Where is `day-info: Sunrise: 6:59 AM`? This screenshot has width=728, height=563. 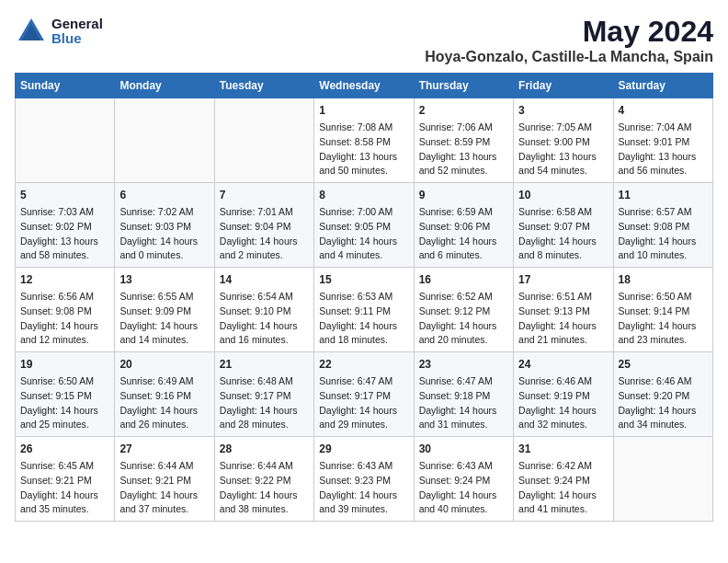 day-info: Sunrise: 6:59 AM is located at coordinates (463, 213).